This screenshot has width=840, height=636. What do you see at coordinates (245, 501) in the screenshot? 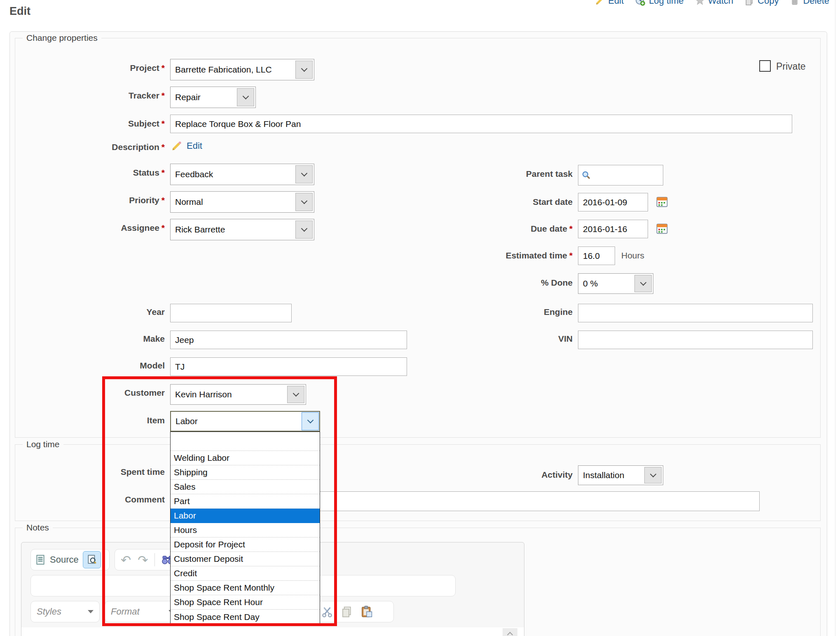
I see `dropdown-option: Part` at bounding box center [245, 501].